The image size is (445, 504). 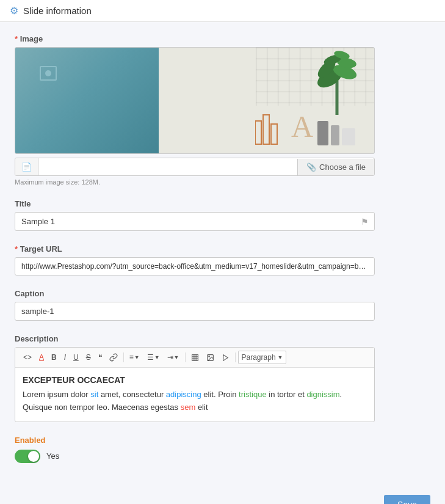 I want to click on toggle-yes-label: Yes, so click(x=52, y=456).